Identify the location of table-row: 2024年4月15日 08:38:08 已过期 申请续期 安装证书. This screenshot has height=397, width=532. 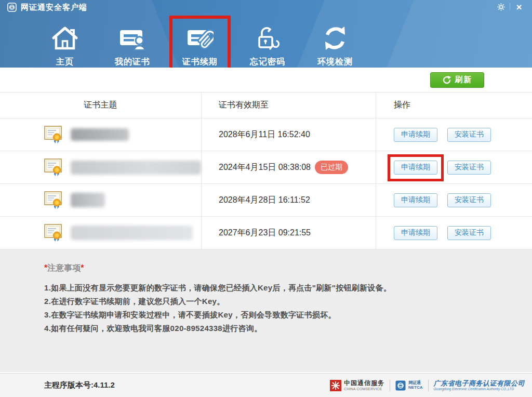
(266, 167).